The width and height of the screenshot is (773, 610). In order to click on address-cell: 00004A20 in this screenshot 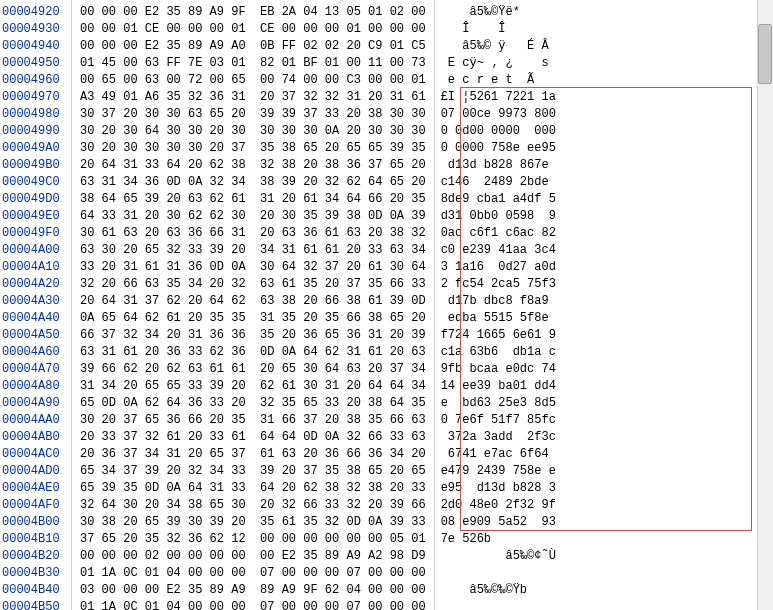, I will do `click(34, 284)`.